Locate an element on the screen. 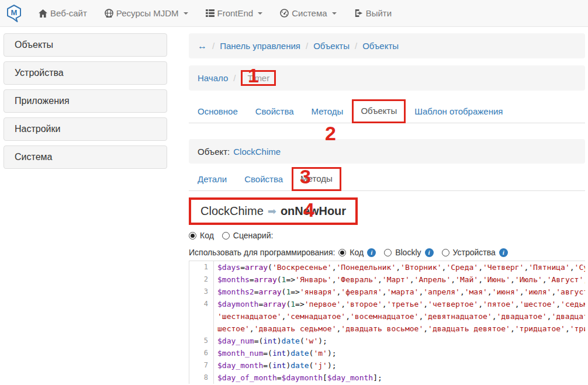  radio-prog-code-label: Код is located at coordinates (357, 252).